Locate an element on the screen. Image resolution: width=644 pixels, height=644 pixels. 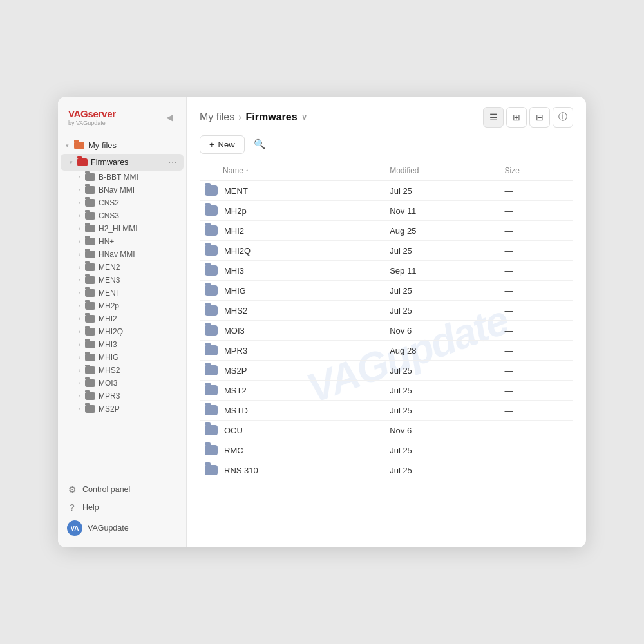
sidebar-sub-item: › MHI2 is located at coordinates (122, 319).